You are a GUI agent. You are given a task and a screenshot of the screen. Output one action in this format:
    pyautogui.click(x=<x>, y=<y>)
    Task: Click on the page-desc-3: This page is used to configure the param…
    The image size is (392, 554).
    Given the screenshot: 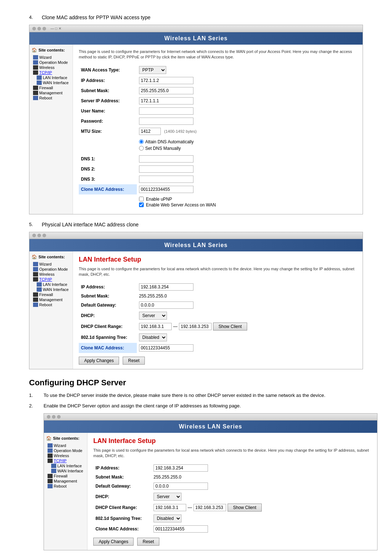 What is the action you would take?
    pyautogui.click(x=232, y=454)
    